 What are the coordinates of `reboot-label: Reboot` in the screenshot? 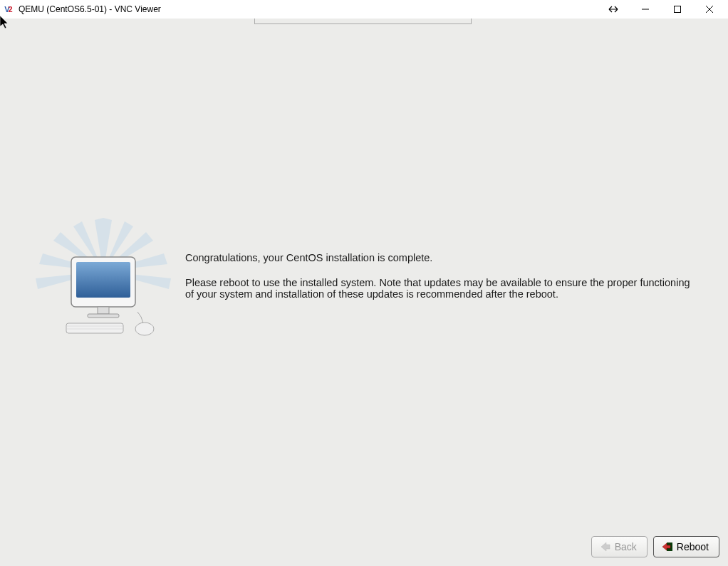 It's located at (692, 547).